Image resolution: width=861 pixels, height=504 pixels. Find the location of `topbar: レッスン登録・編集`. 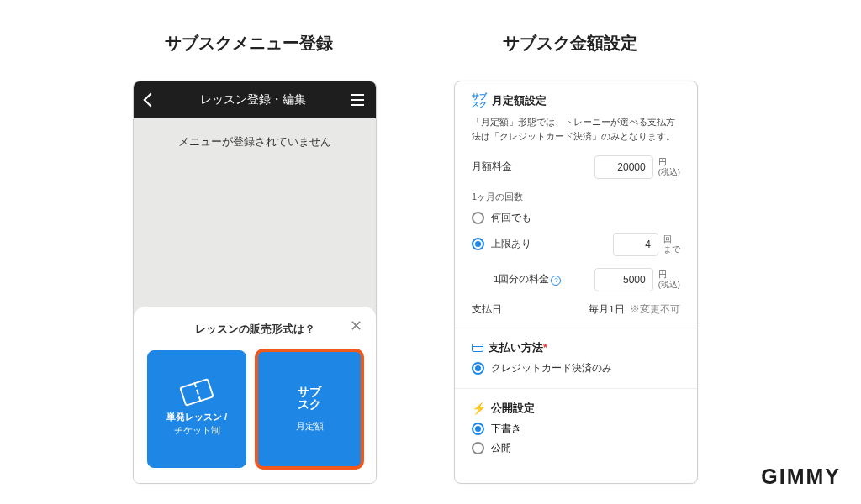

topbar: レッスン登録・編集 is located at coordinates (255, 100).